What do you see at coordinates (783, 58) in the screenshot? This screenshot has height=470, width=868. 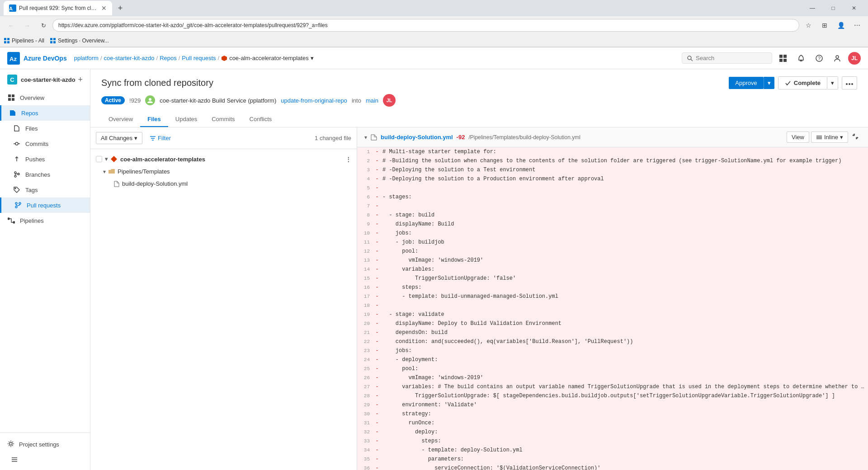 I see `layout-icon-button` at bounding box center [783, 58].